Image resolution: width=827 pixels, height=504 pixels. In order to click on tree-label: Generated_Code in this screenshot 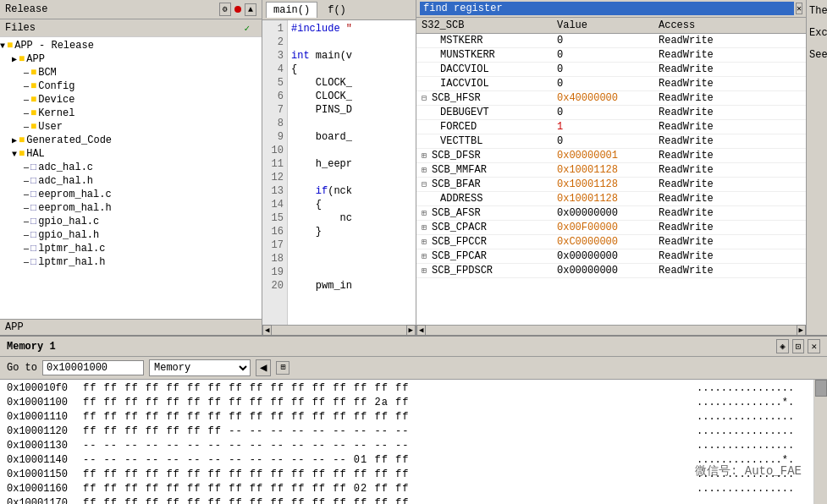, I will do `click(69, 140)`.